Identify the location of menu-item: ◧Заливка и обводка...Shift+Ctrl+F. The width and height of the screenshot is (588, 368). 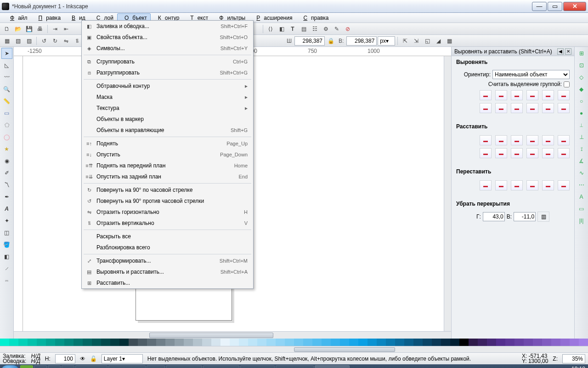
(167, 26).